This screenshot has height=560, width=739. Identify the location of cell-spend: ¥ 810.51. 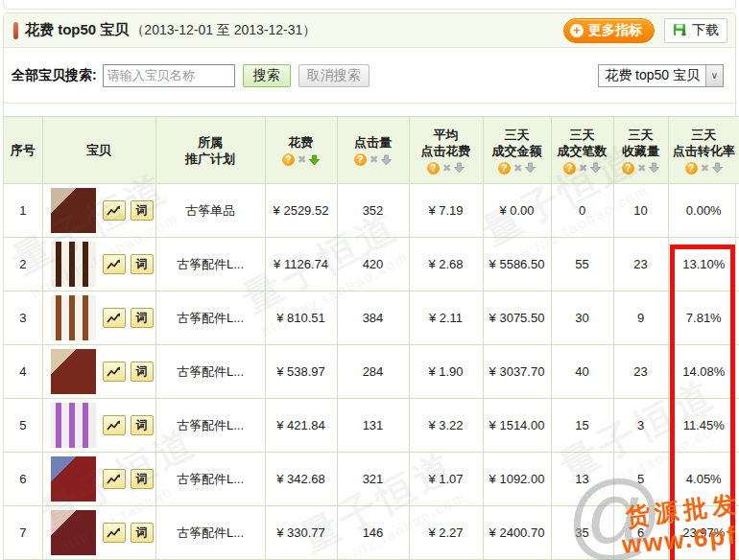
(301, 318).